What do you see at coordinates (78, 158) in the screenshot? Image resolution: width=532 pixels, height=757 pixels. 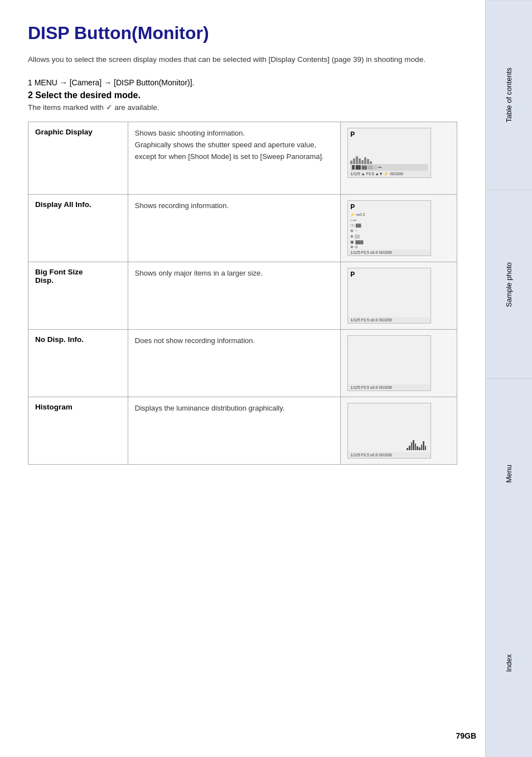 I see `label-graphic-display: Graphic Display` at bounding box center [78, 158].